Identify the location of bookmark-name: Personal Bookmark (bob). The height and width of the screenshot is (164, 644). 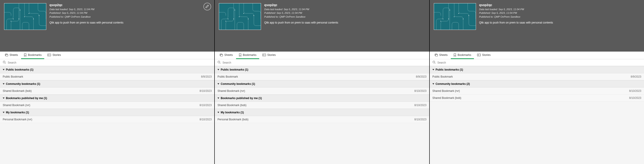
(233, 120).